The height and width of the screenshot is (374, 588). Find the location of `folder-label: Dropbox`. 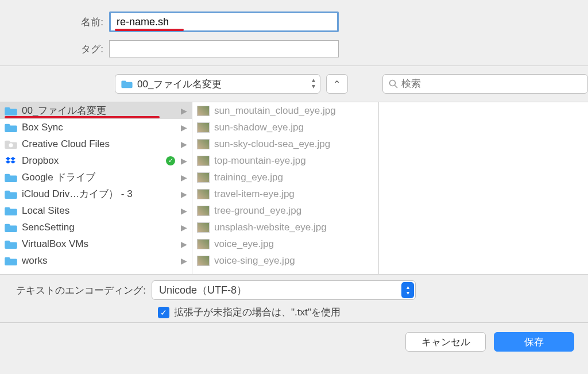

folder-label: Dropbox is located at coordinates (94, 161).